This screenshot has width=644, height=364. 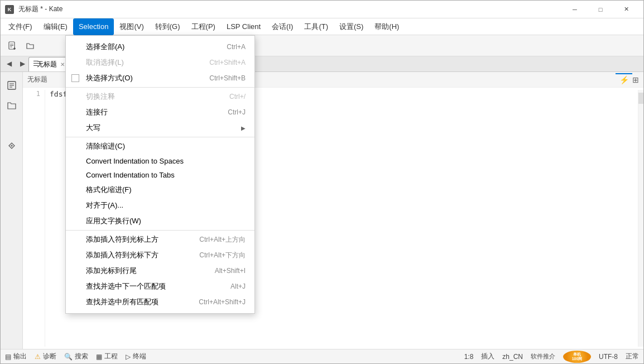 I want to click on menu-uppercase: 大写 ▶, so click(x=160, y=128).